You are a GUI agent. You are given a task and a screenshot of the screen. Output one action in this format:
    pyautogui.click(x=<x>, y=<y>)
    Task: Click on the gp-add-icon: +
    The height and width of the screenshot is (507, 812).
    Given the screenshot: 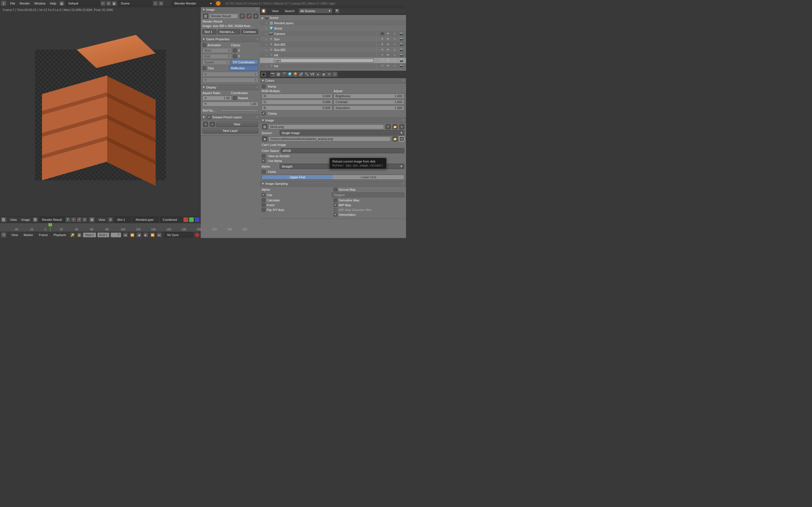 What is the action you would take?
    pyautogui.click(x=212, y=124)
    